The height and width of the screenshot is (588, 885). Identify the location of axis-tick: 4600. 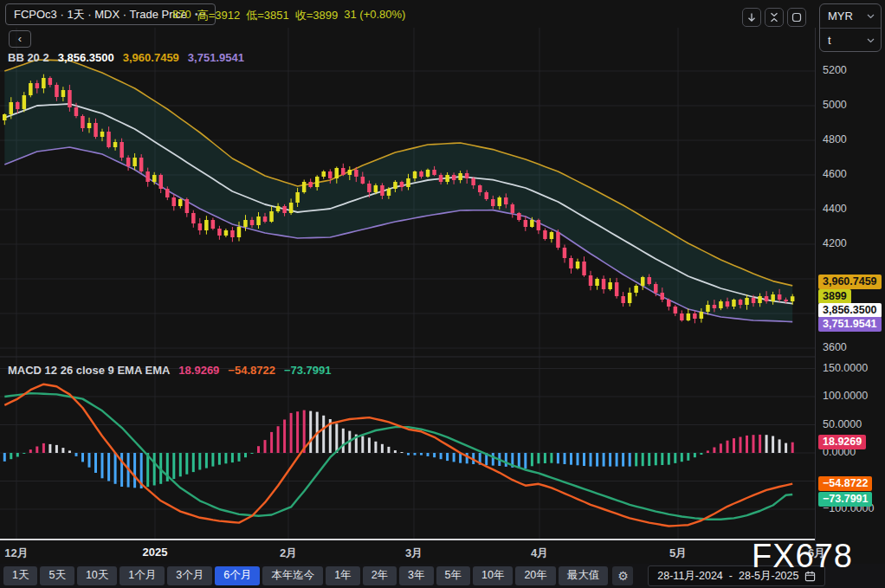
(835, 174).